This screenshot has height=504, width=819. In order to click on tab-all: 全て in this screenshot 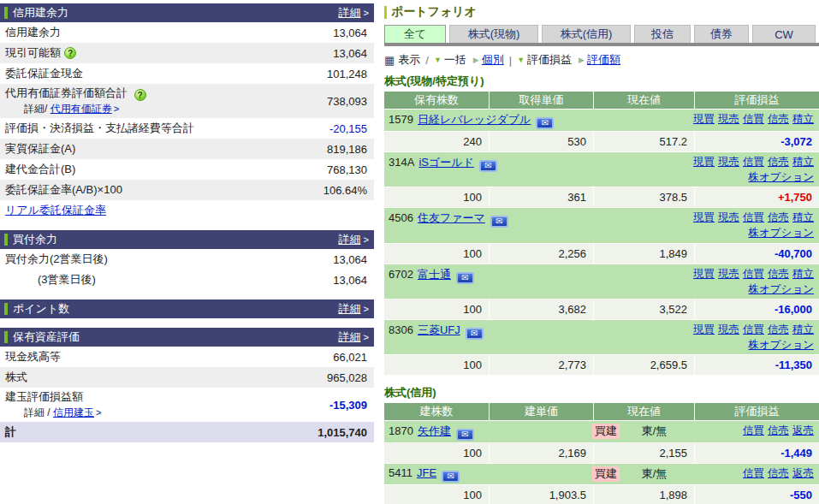, I will do `click(415, 34)`.